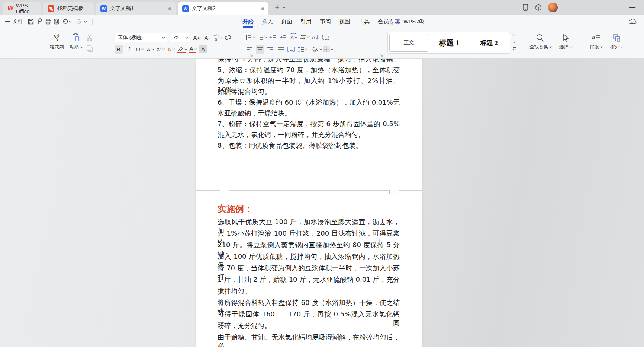 The image size is (644, 347). Describe the element at coordinates (566, 38) in the screenshot. I see `select-cursor-icon` at that location.